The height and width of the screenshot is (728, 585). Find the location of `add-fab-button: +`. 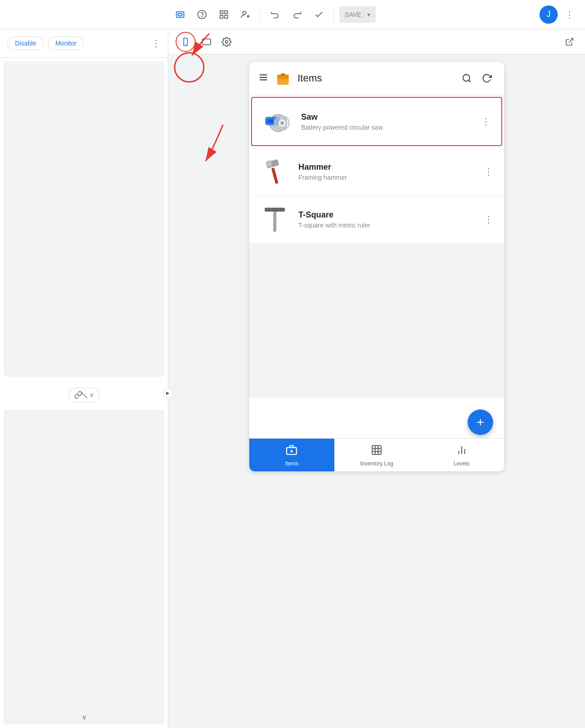

add-fab-button: + is located at coordinates (480, 422).